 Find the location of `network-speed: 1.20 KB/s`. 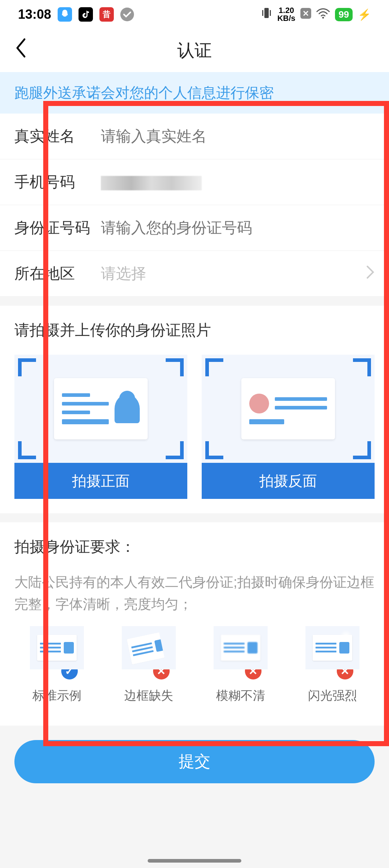

network-speed: 1.20 KB/s is located at coordinates (286, 14).